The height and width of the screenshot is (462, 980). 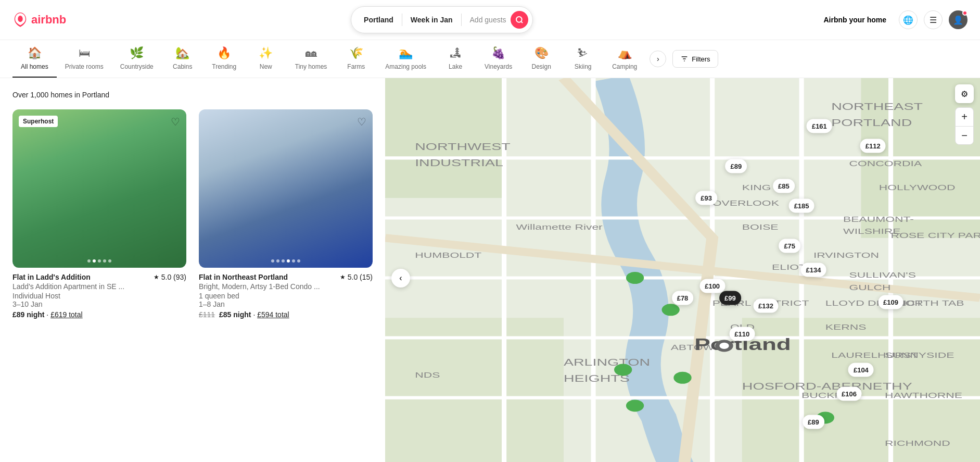 What do you see at coordinates (156, 277) in the screenshot?
I see `star-icon-1: ★` at bounding box center [156, 277].